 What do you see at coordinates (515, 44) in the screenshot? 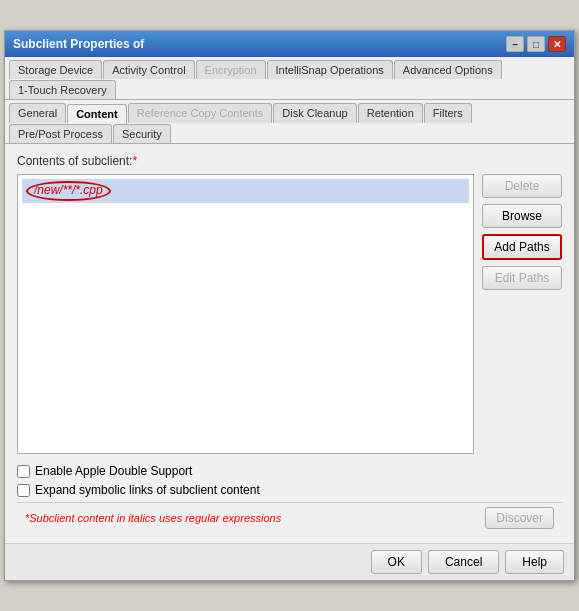
I see `minimize-button: –` at bounding box center [515, 44].